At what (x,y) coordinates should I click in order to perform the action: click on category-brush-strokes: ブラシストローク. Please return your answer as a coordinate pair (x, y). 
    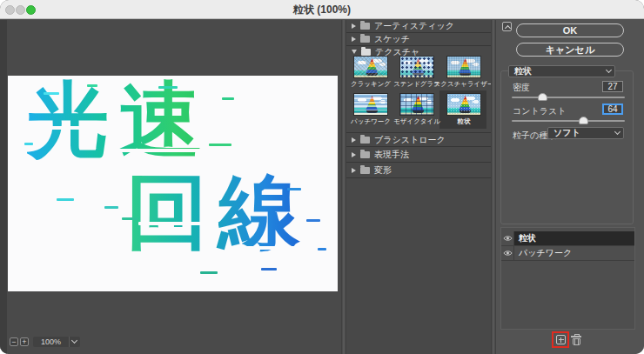
    Looking at the image, I should click on (419, 139).